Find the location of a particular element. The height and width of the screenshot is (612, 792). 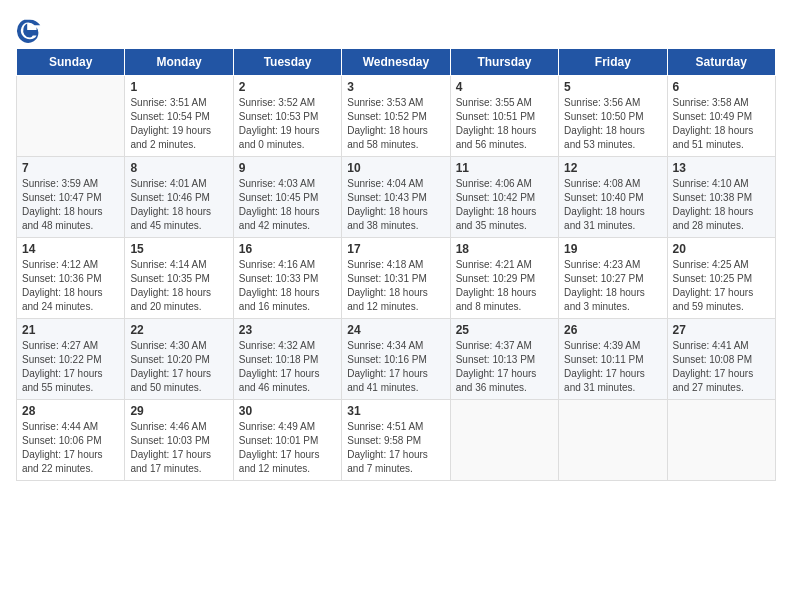

sunset-text: Sunset: 10:01 PM is located at coordinates (288, 441).